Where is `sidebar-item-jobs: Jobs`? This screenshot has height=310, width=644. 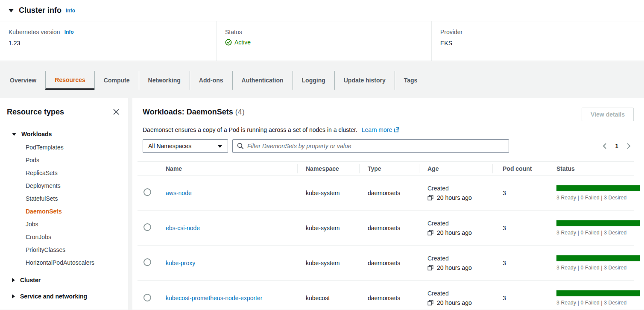 sidebar-item-jobs: Jobs is located at coordinates (64, 224).